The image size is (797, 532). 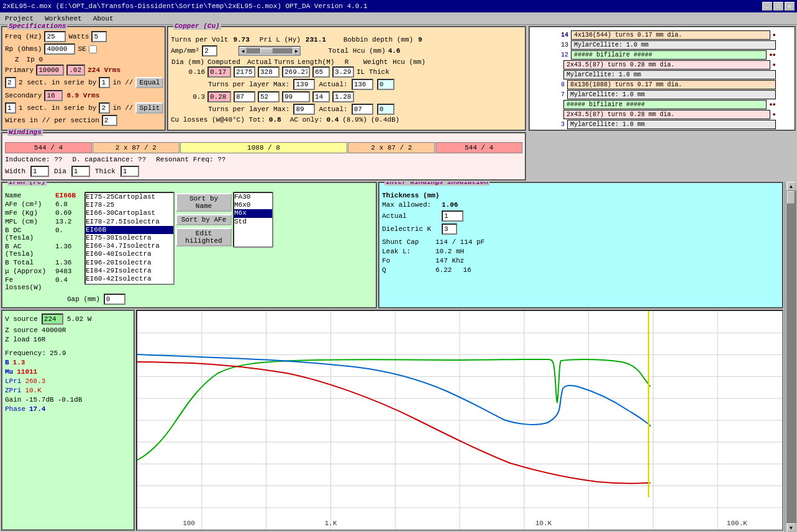 I want to click on primary-label: Primary, so click(x=19, y=70).